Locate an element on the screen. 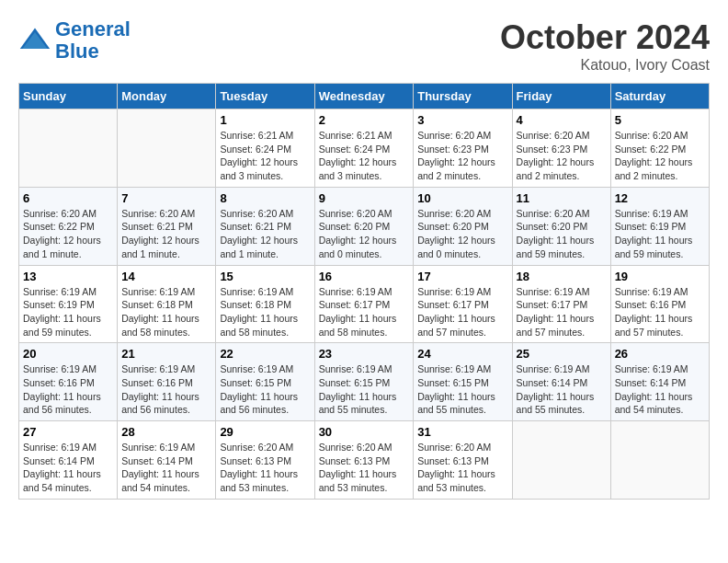 The width and height of the screenshot is (728, 563). day-number: 18 is located at coordinates (562, 276).